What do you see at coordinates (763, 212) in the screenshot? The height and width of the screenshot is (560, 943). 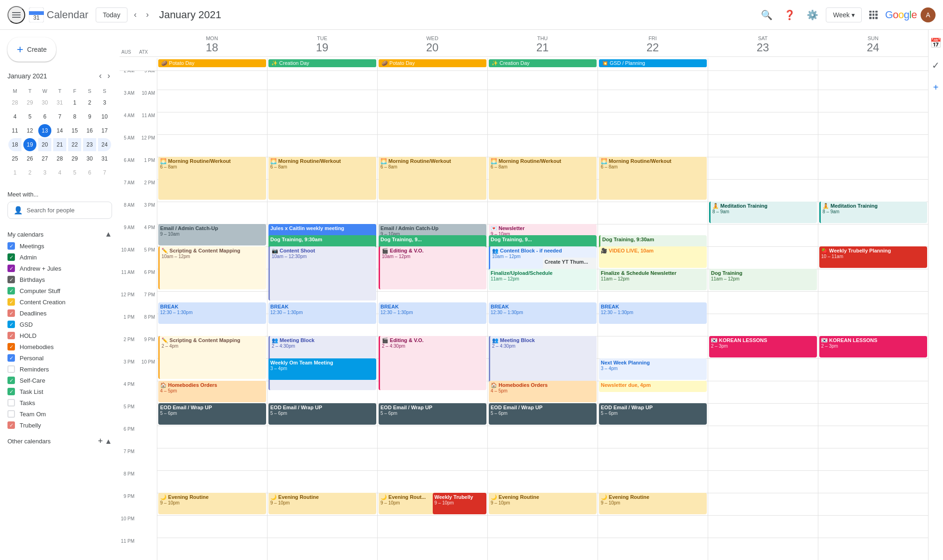 I see `event-meditation-sat: 🧘 Meditation Training 8 – 9am` at bounding box center [763, 212].